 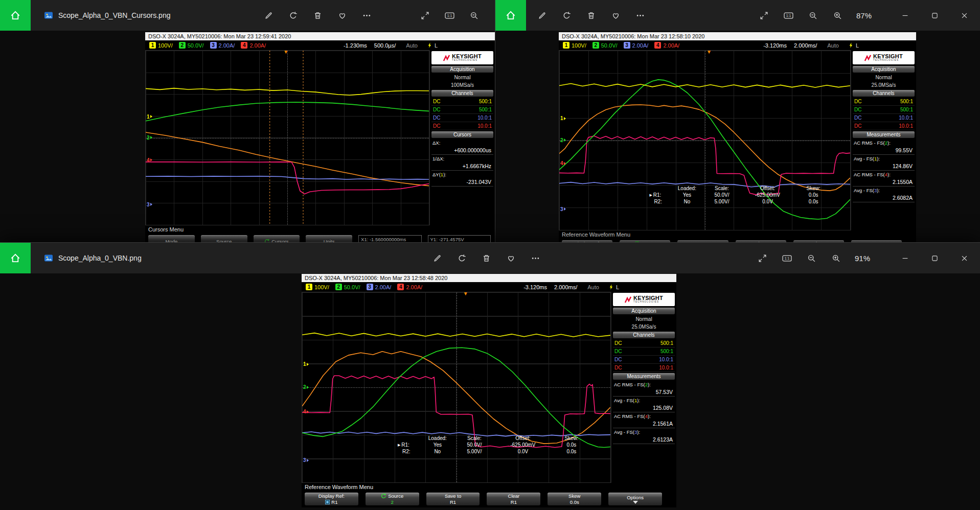 I want to click on knob-icon, so click(x=383, y=496).